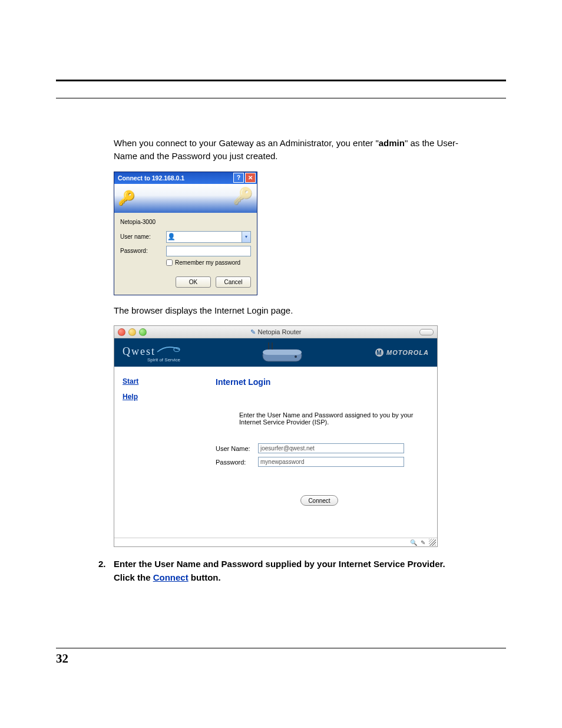  Describe the element at coordinates (233, 282) in the screenshot. I see `cancel-button: Cancel` at that location.